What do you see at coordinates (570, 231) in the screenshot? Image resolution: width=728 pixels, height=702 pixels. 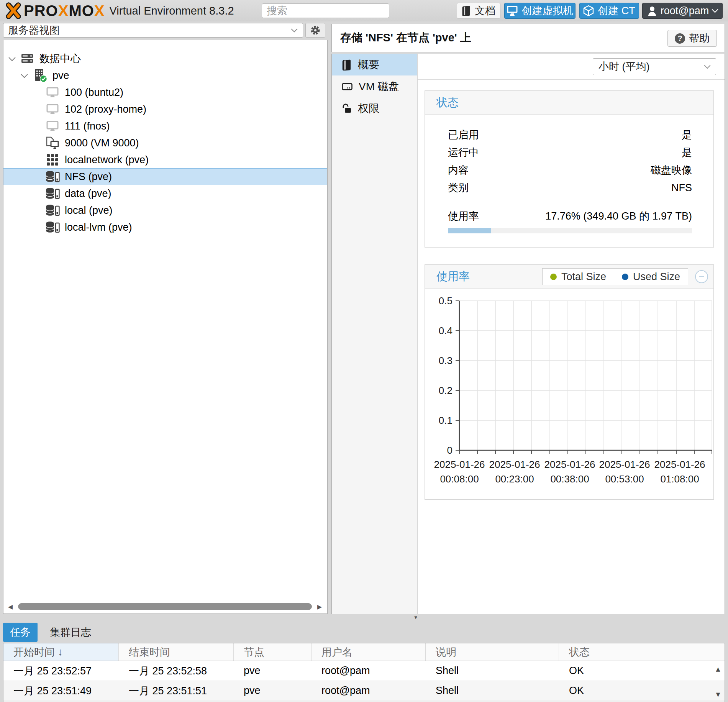 I see `usage-progress-bar` at bounding box center [570, 231].